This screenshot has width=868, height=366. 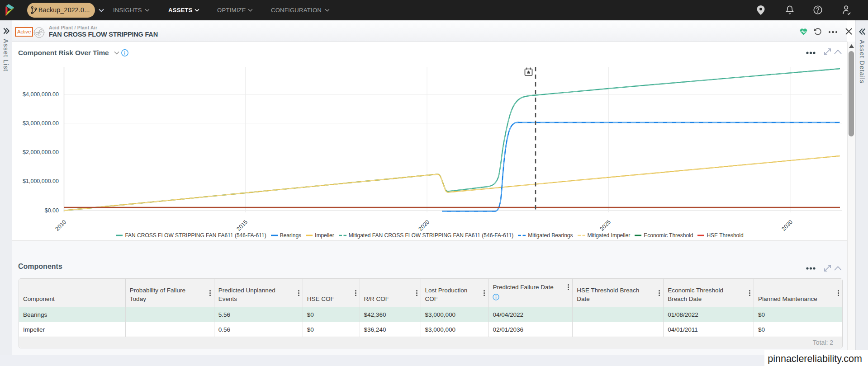 I want to click on svg-text: 2025, so click(x=606, y=225).